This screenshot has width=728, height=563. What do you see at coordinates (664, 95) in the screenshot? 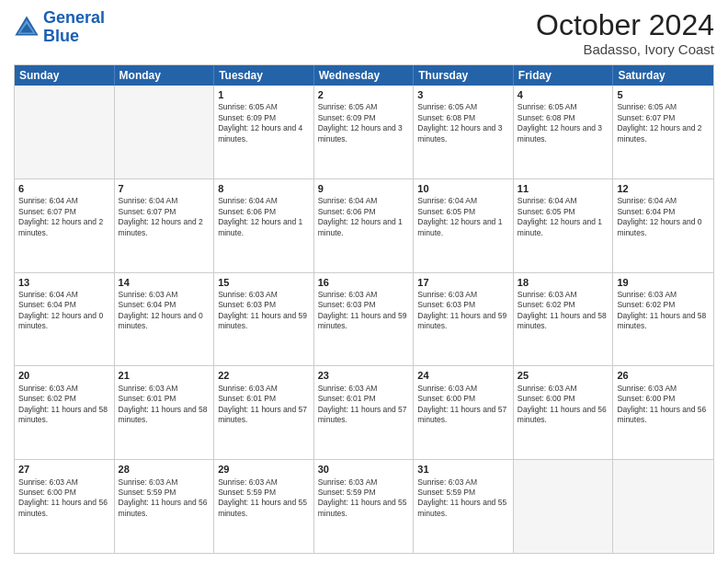
I see `day-number: 5` at bounding box center [664, 95].